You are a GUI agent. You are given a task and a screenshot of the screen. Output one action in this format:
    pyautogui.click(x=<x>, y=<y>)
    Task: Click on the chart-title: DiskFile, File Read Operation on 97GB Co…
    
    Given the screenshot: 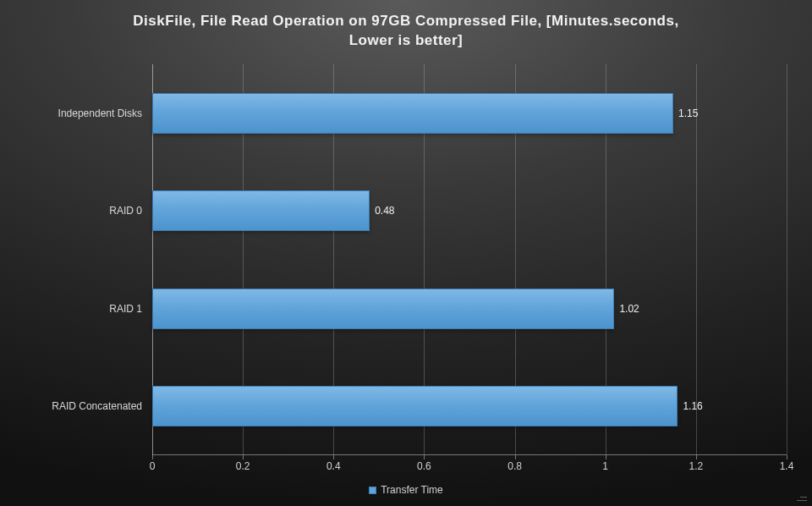 What is the action you would take?
    pyautogui.click(x=406, y=31)
    